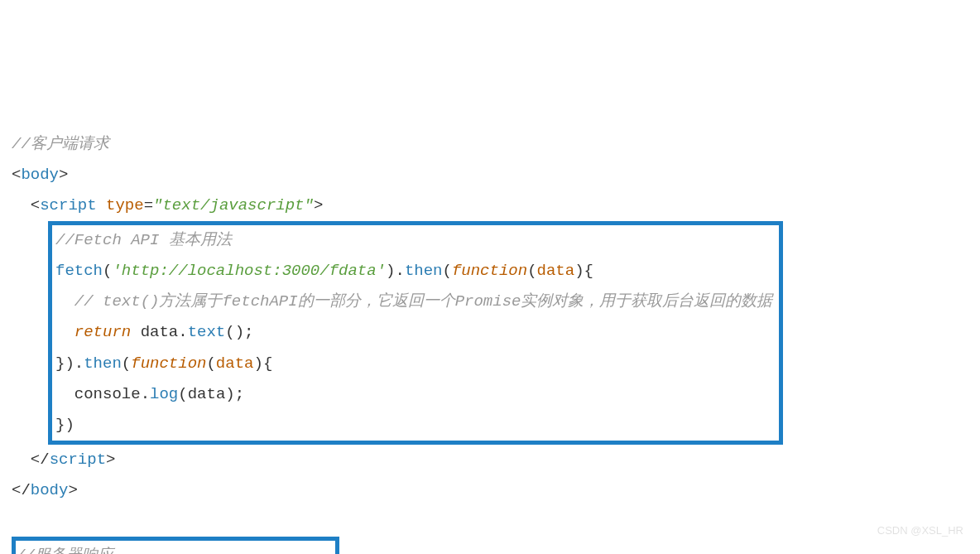  Describe the element at coordinates (64, 205) in the screenshot. I see `tag-script-open: <script` at that location.